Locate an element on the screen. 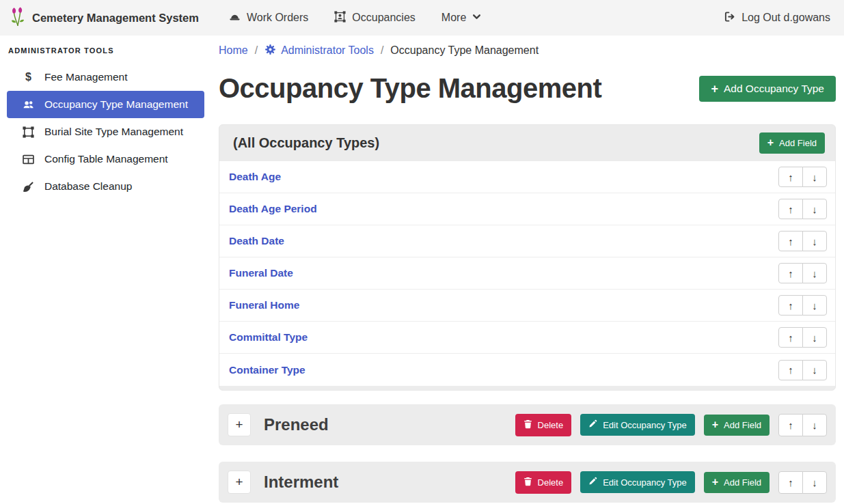  pencil-icon is located at coordinates (593, 482).